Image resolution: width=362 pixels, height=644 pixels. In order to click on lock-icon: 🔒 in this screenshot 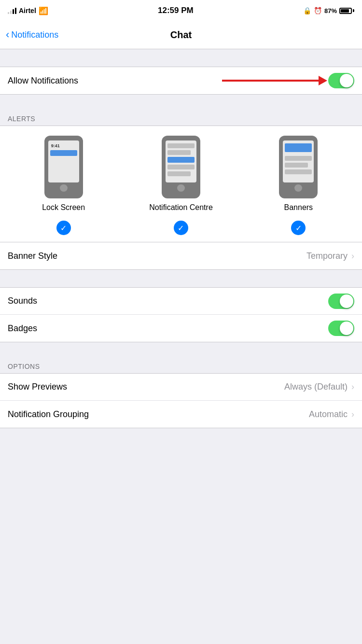, I will do `click(307, 11)`.